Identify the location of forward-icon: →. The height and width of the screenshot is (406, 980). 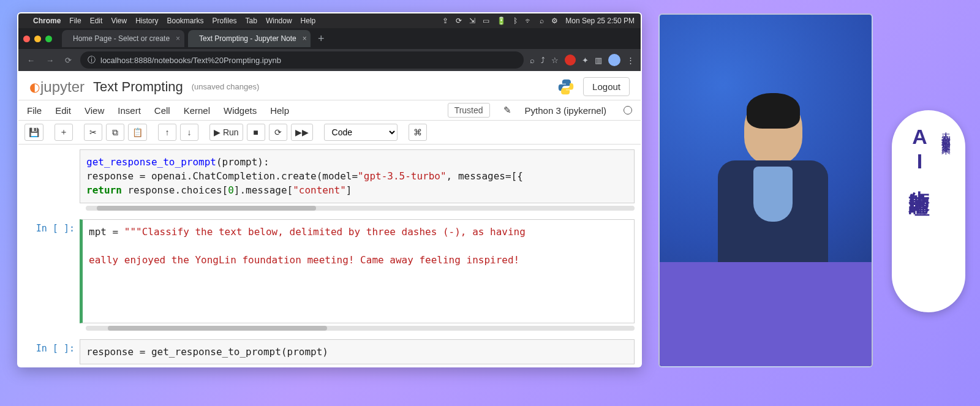
(50, 60).